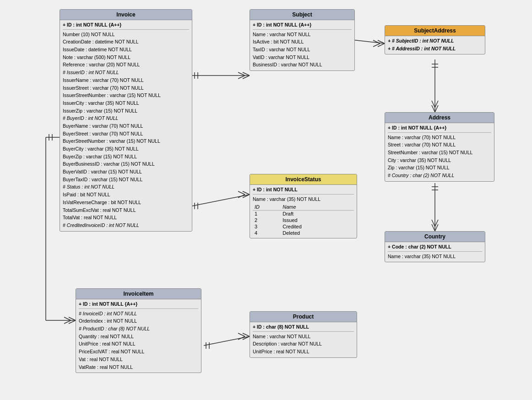 The width and height of the screenshot is (532, 400). I want to click on invoice-row-buyerbusinessid: BuyerBusinessID : varchar (15) NOT NULL, so click(126, 164).